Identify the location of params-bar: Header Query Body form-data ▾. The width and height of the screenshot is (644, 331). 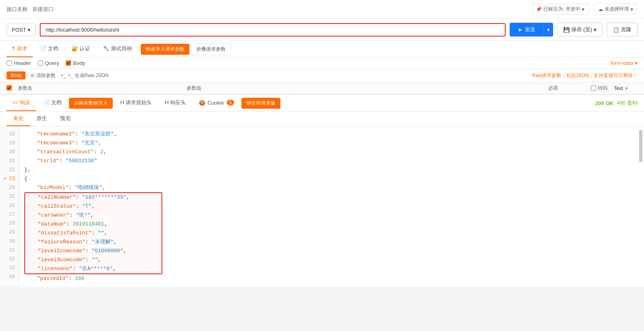
(322, 63).